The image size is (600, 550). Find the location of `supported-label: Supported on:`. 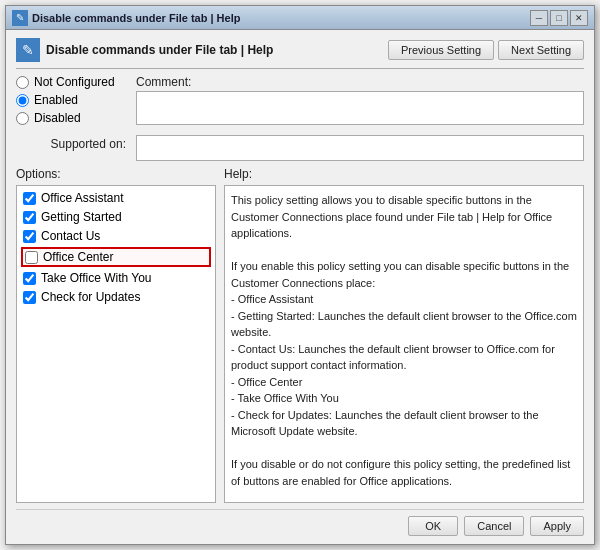

supported-label: Supported on: is located at coordinates (71, 143).